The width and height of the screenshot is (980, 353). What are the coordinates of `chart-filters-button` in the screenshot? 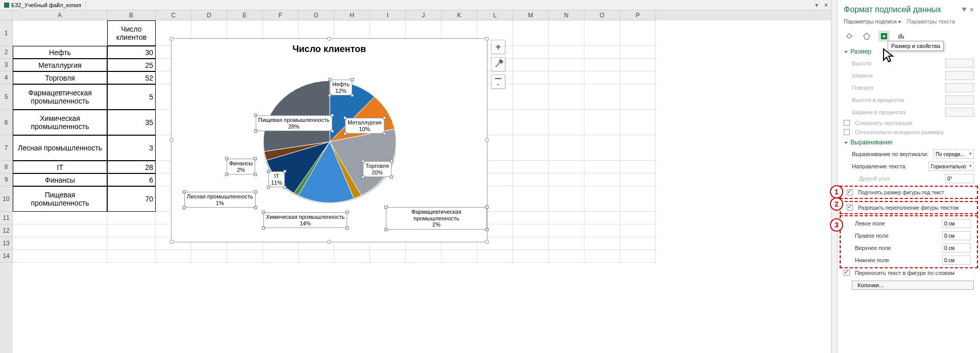 It's located at (498, 82).